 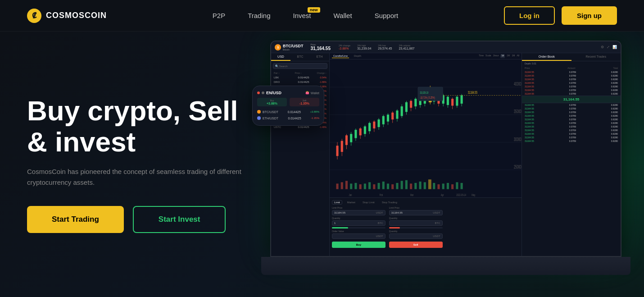 I want to click on ob-depth: Depth: 0.01, so click(x=571, y=64).